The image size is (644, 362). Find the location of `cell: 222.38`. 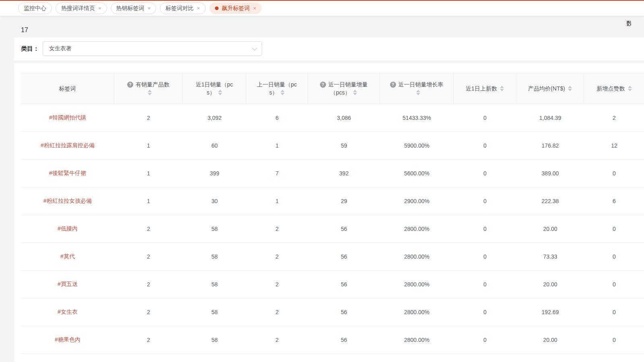

cell: 222.38 is located at coordinates (550, 201).